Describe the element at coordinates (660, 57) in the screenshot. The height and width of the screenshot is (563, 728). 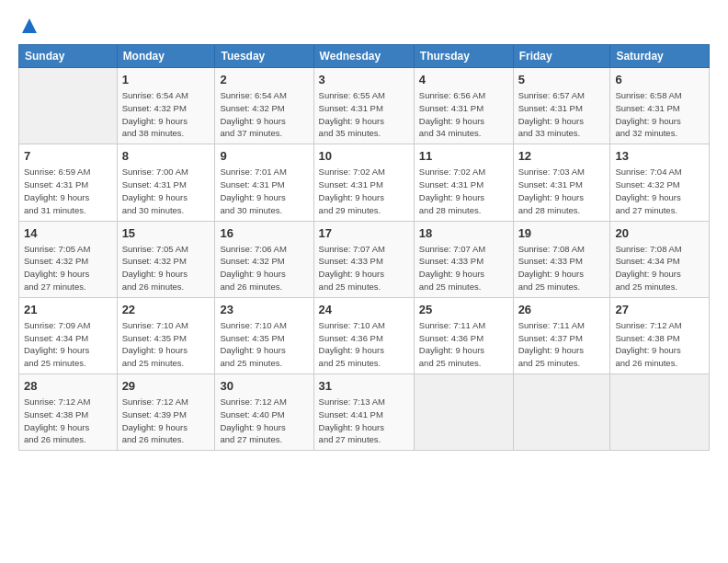
I see `day-header-saturday: Saturday` at that location.